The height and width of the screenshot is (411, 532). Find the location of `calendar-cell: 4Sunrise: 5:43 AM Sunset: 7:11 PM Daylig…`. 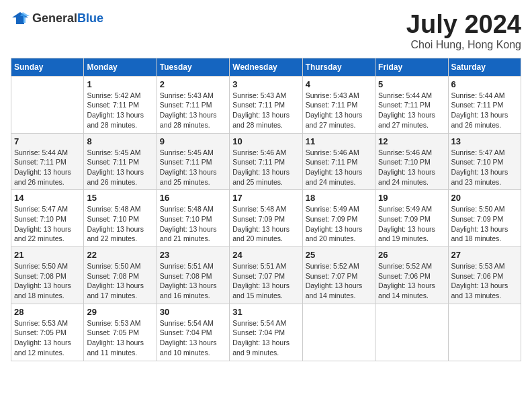

calendar-cell: 4Sunrise: 5:43 AM Sunset: 7:11 PM Daylig… is located at coordinates (339, 105).